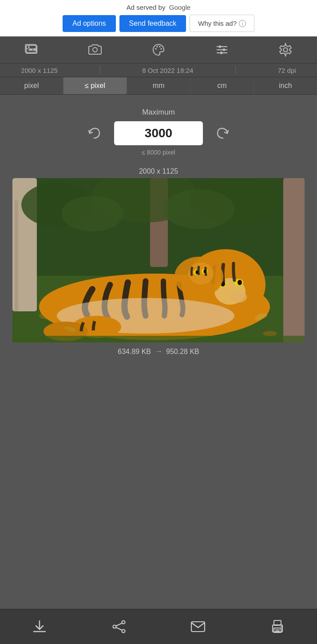 The image size is (317, 644). Describe the element at coordinates (158, 352) in the screenshot. I see `file-size-row: 634.89 KB → 950.28 KB` at that location.